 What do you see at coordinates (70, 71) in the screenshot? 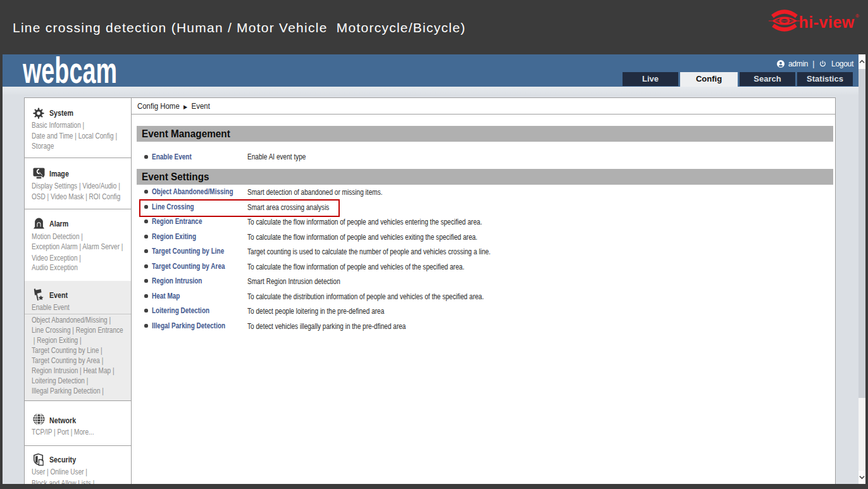
I see `svg-text: webcam` at bounding box center [70, 71].